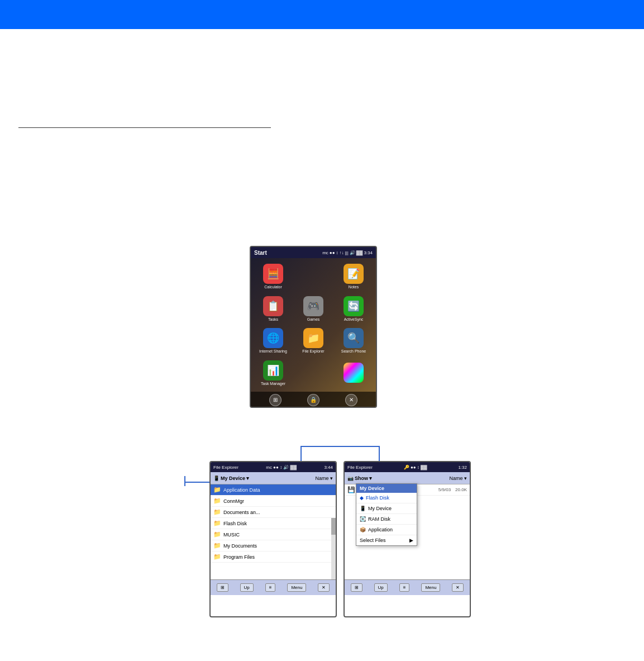 The width and height of the screenshot is (644, 661). What do you see at coordinates (313, 306) in the screenshot?
I see `games-icon: 🎮` at bounding box center [313, 306].